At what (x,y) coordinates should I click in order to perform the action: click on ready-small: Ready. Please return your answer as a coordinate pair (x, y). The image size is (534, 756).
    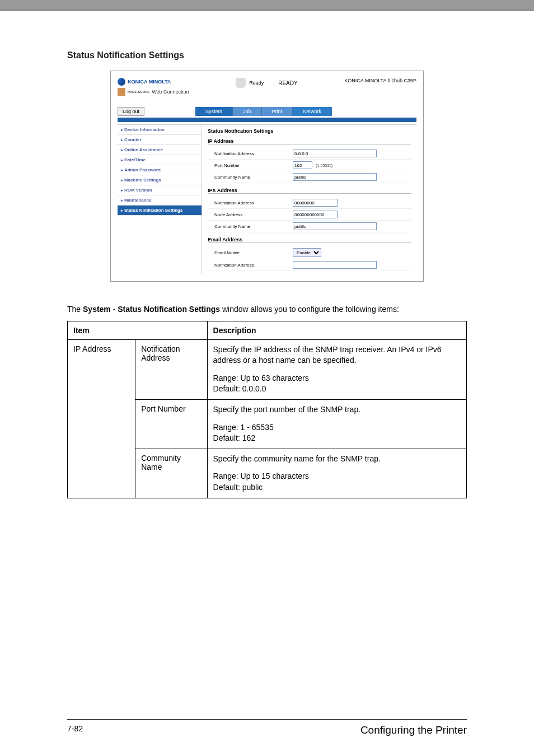
    Looking at the image, I should click on (256, 83).